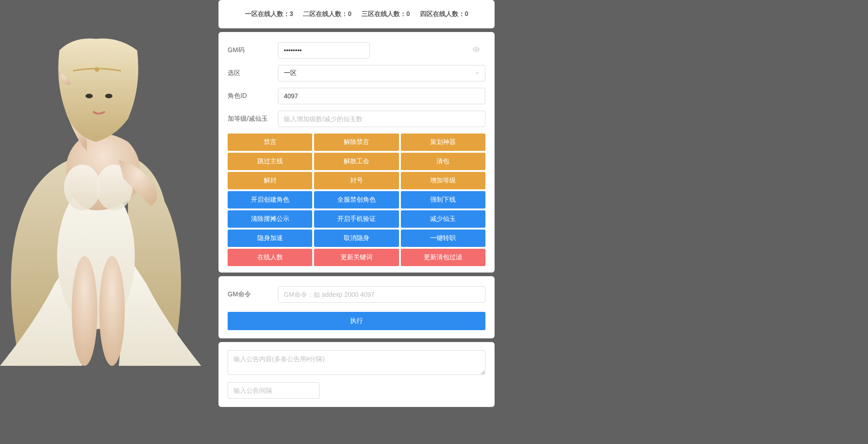 The width and height of the screenshot is (868, 444). Describe the element at coordinates (476, 50) in the screenshot. I see `eye-icon` at that location.